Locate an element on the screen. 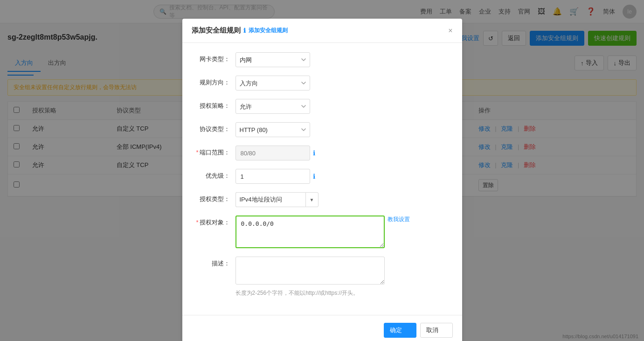 Image resolution: width=644 pixels, height=341 pixels. direction-label: 规则方向： is located at coordinates (215, 81).